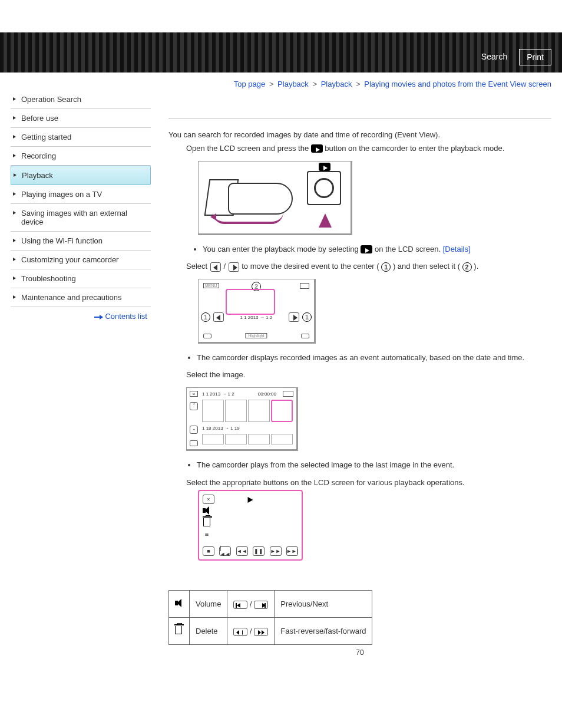 This screenshot has width=562, height=728. I want to click on switch-button-graphic, so click(288, 394).